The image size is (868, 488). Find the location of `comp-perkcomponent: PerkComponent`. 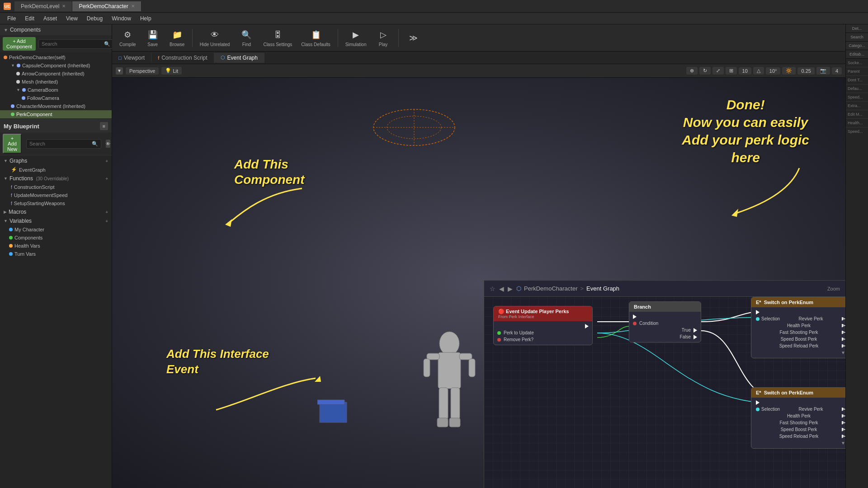

comp-perkcomponent: PerkComponent is located at coordinates (56, 114).